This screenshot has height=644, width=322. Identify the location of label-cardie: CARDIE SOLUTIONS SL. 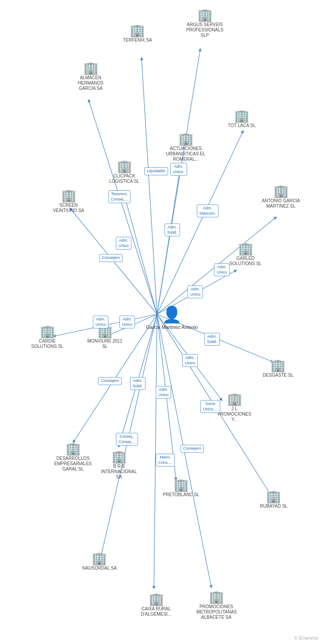
(47, 344).